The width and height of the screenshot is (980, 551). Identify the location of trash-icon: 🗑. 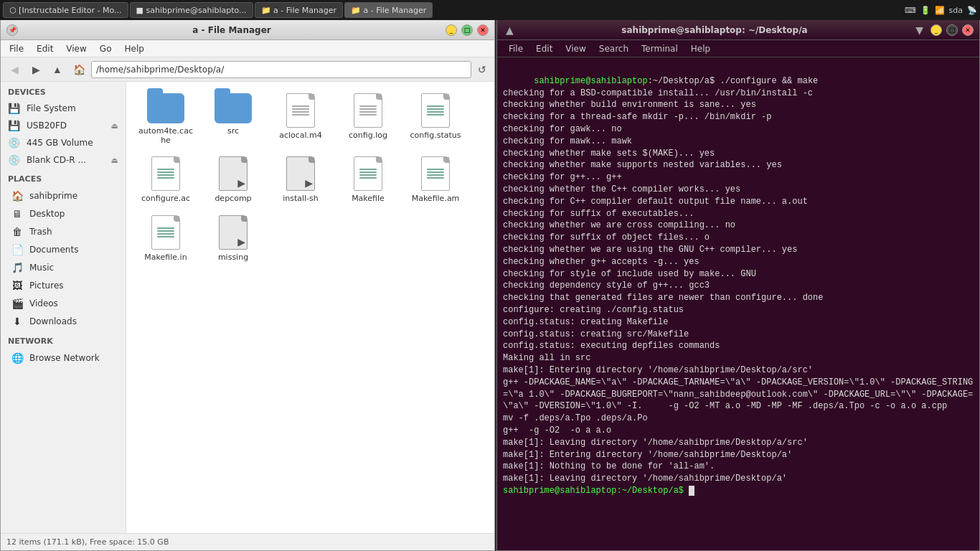
(17, 232).